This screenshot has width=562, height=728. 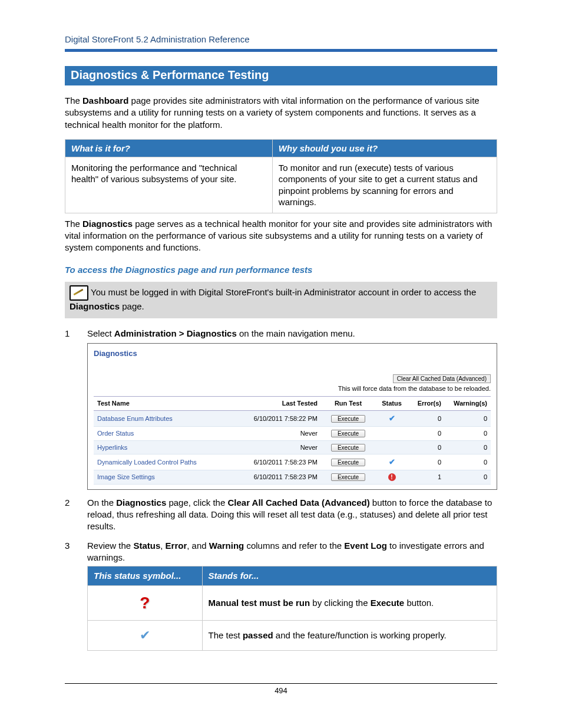 What do you see at coordinates (427, 404) in the screenshot?
I see `col-errors: Error(s)` at bounding box center [427, 404].